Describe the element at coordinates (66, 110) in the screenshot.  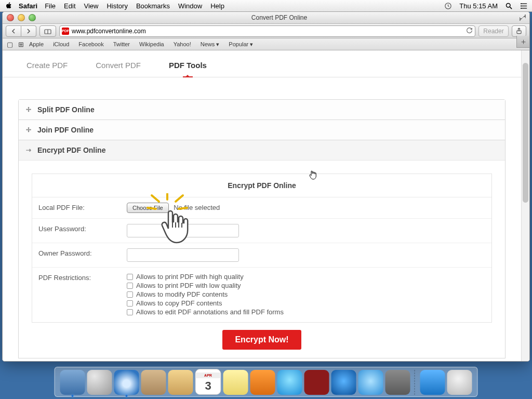
I see `accordion-label: Split PDF Online` at that location.